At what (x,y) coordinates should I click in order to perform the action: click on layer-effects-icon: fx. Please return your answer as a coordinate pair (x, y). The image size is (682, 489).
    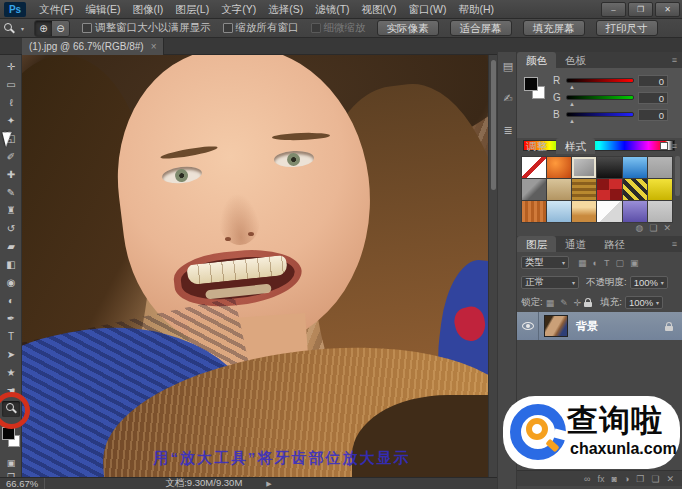
    Looking at the image, I should click on (600, 479).